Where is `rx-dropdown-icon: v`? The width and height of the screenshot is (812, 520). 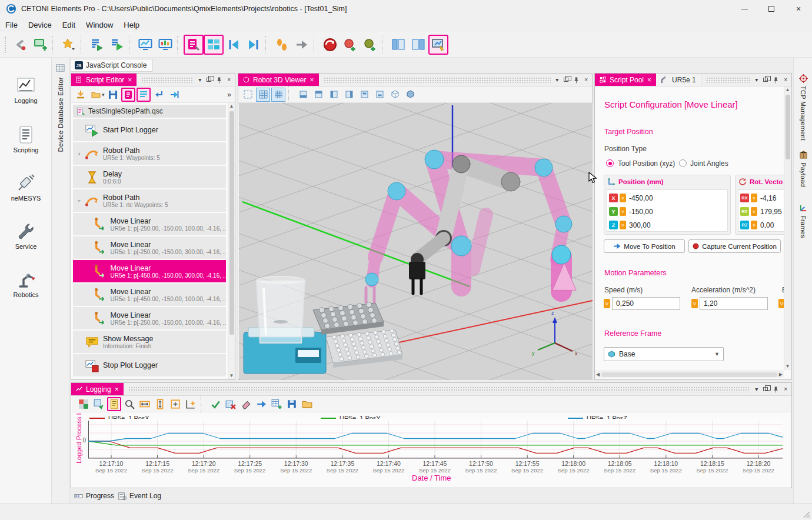 rx-dropdown-icon: v is located at coordinates (754, 198).